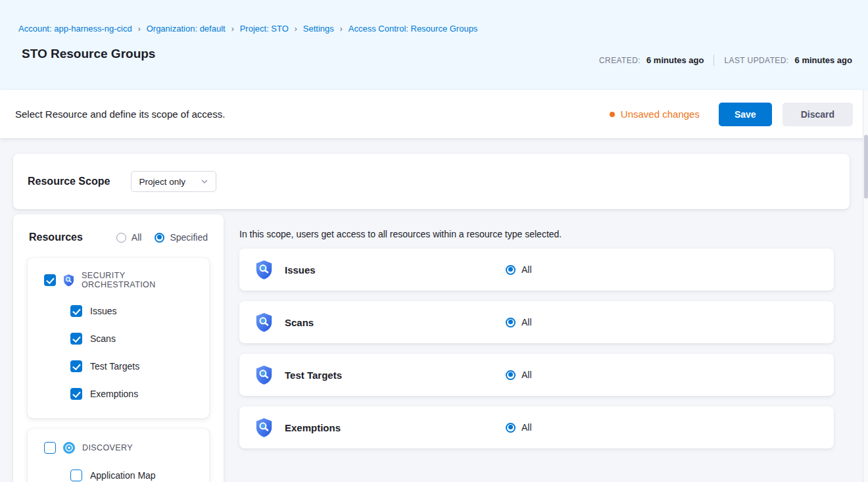  What do you see at coordinates (413, 29) in the screenshot?
I see `breadcrumb-resource-groups-link: Access Control: Resource Groups` at bounding box center [413, 29].